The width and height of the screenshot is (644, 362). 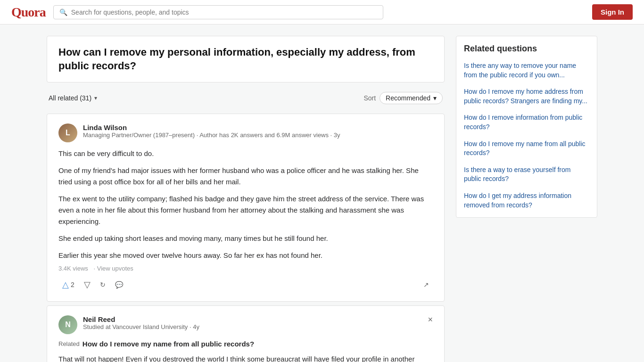 I want to click on author-info: Linda Wilson Managing Partner/Owner (198…, so click(x=258, y=131).